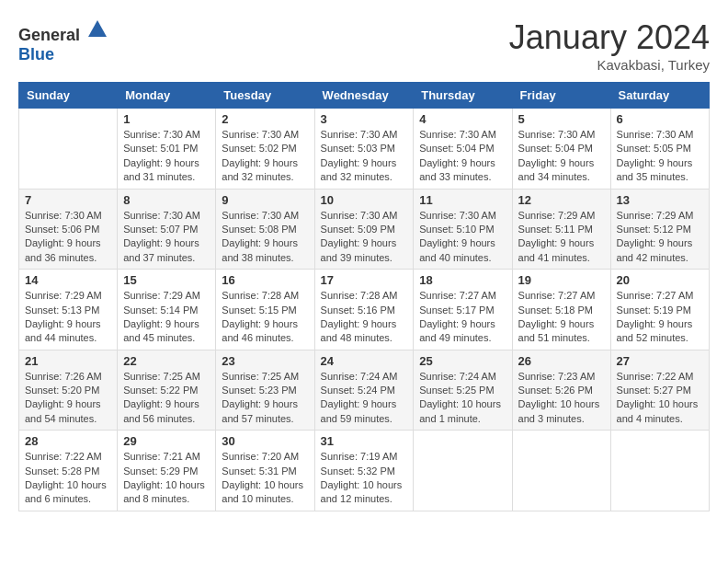 This screenshot has height=563, width=728. What do you see at coordinates (364, 96) in the screenshot?
I see `calendar-day-header: Wednesday` at bounding box center [364, 96].